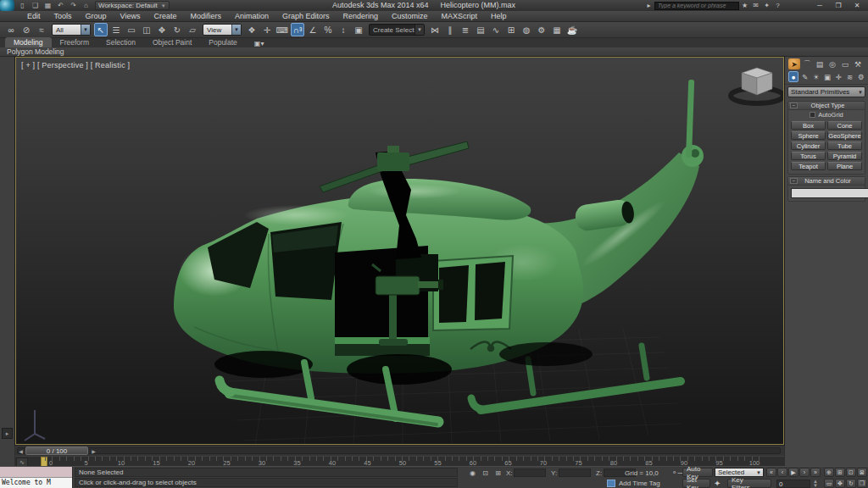 This screenshot has width=868, height=488. Describe the element at coordinates (838, 76) in the screenshot. I see `category-helpers: ✛` at that location.